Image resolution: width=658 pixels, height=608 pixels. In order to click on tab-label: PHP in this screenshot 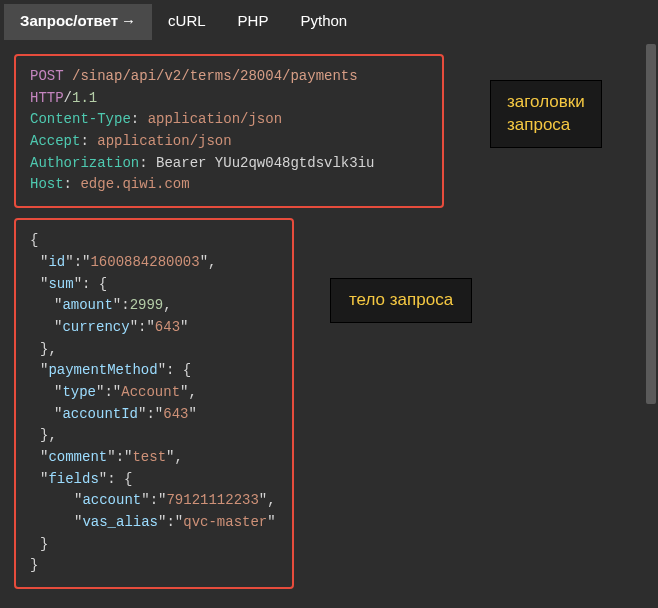, I will do `click(254, 20)`.